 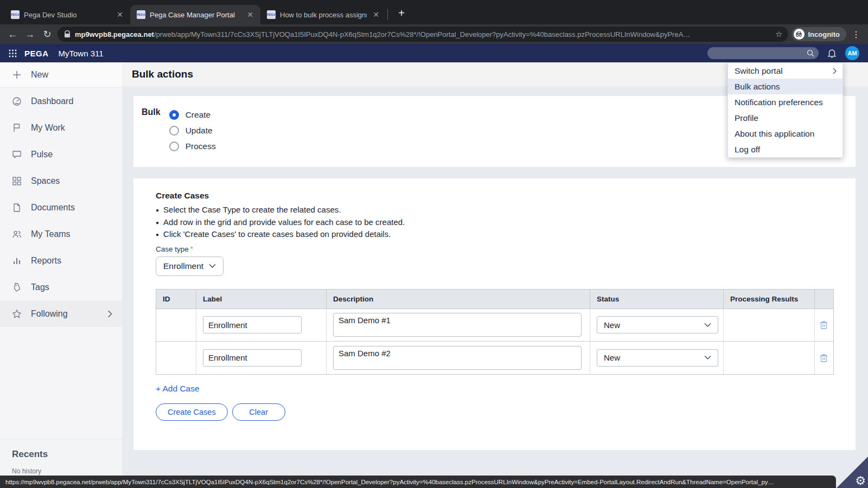 I want to click on add-case-link: + Add Case, so click(x=178, y=389).